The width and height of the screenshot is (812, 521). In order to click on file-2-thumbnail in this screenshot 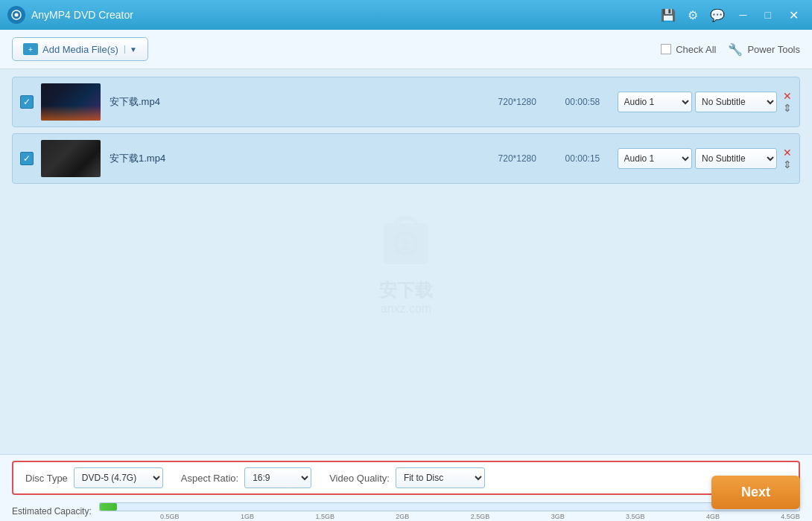, I will do `click(71, 159)`.